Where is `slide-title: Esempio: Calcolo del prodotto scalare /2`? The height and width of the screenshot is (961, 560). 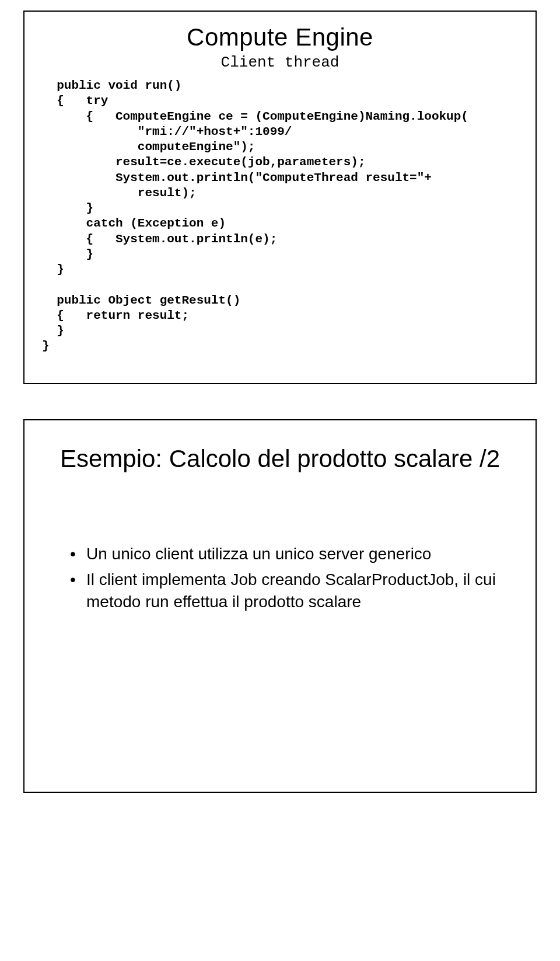
slide-title: Esempio: Calcolo del prodotto scalare /2 is located at coordinates (280, 459).